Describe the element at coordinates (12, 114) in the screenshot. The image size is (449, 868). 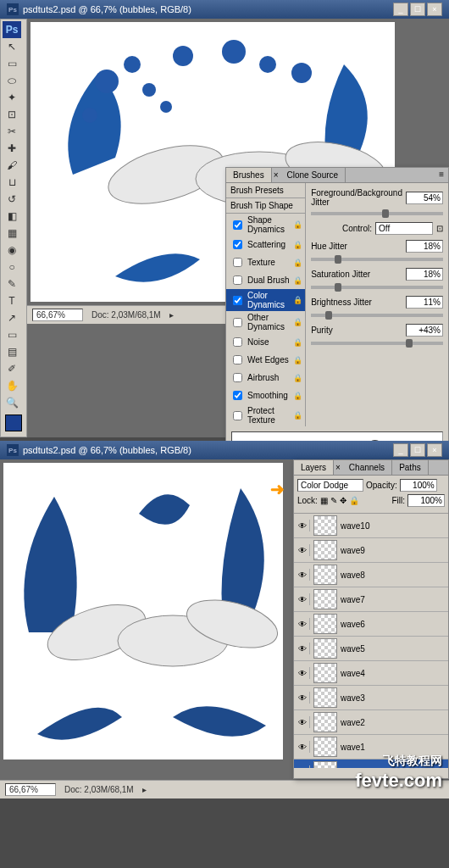
I see `crop-tool-icon: ⊡` at that location.